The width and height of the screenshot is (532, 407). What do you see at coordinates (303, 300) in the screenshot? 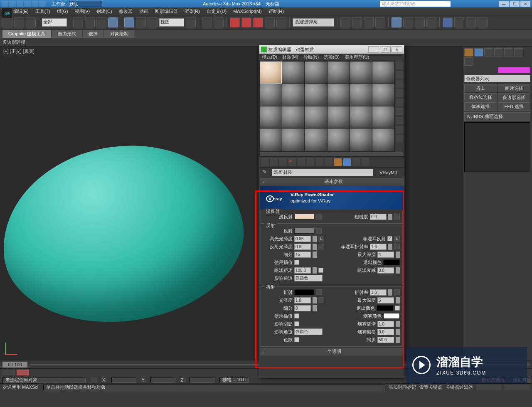
I see `refr-gloss-spinner: 1.0` at bounding box center [303, 300].